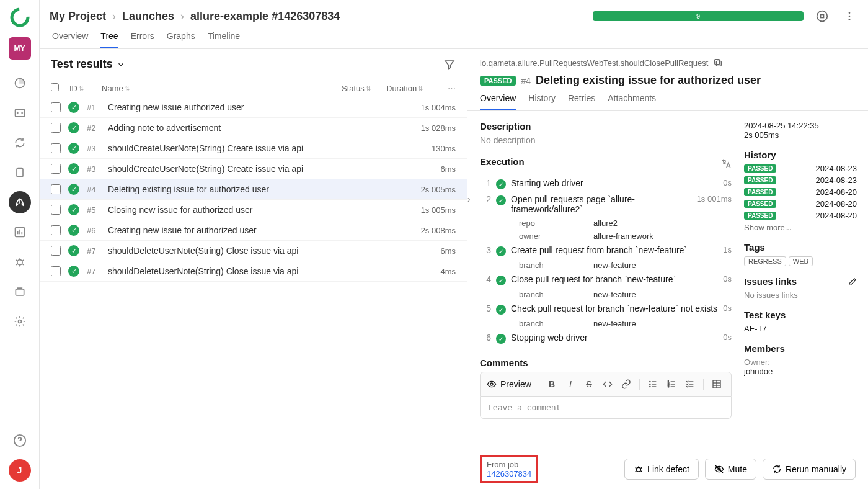 The width and height of the screenshot is (868, 489). What do you see at coordinates (411, 88) in the screenshot?
I see `col-duration: Duration⇅` at bounding box center [411, 88].